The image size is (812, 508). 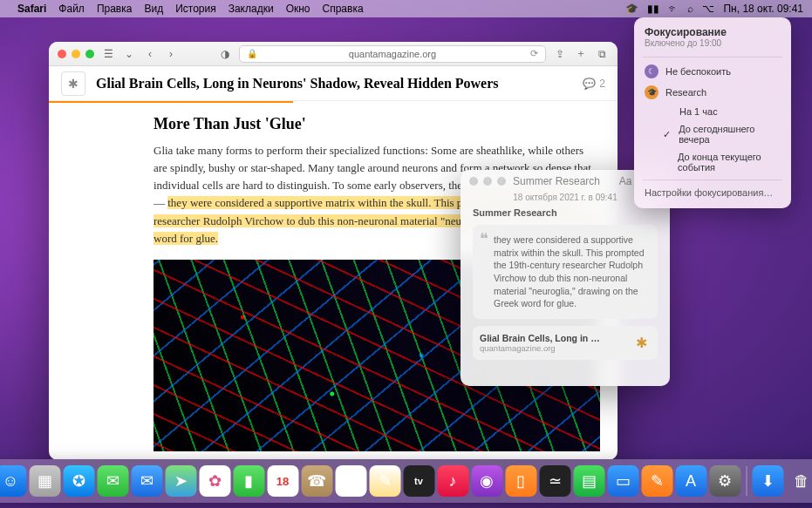 I want to click on quote-icon: ❝, so click(x=484, y=239).